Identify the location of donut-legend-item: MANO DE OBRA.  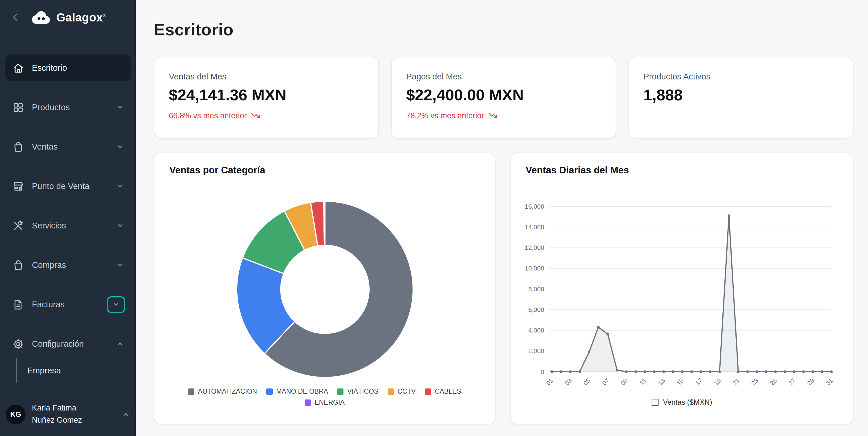
(297, 392).